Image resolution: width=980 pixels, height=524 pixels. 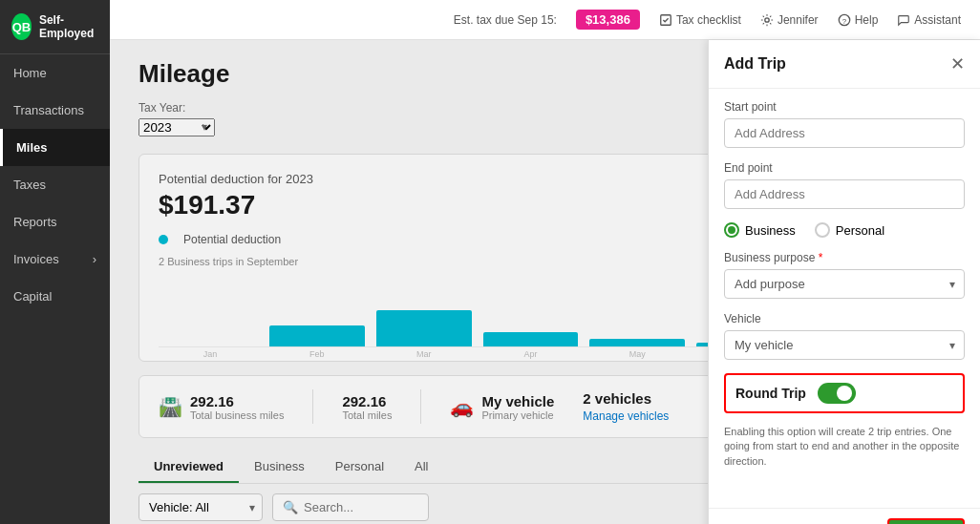 I want to click on start-point-field: Start point, so click(x=844, y=124).